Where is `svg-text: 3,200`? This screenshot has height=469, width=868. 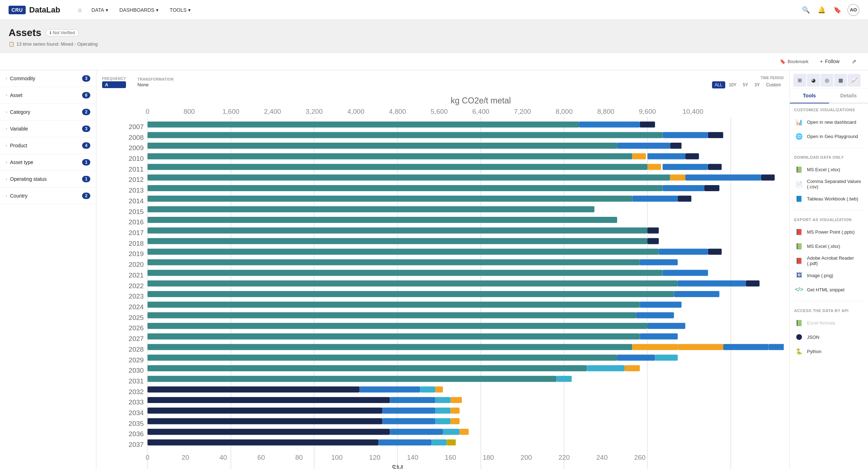 svg-text: 3,200 is located at coordinates (314, 111).